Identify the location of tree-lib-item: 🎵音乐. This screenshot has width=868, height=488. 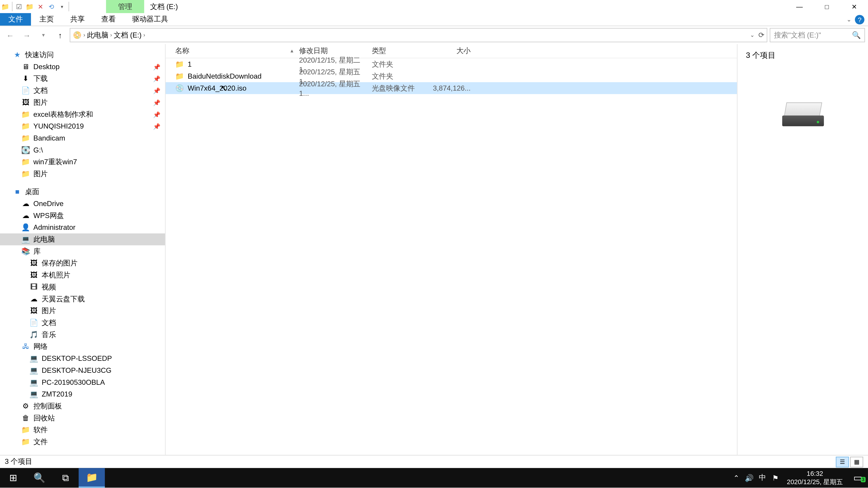
(83, 335).